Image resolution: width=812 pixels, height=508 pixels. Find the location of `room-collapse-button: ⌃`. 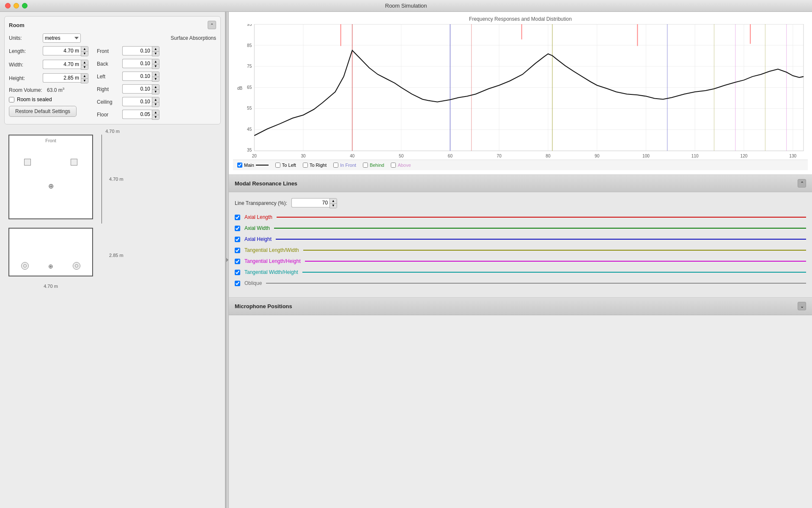

room-collapse-button: ⌃ is located at coordinates (212, 25).